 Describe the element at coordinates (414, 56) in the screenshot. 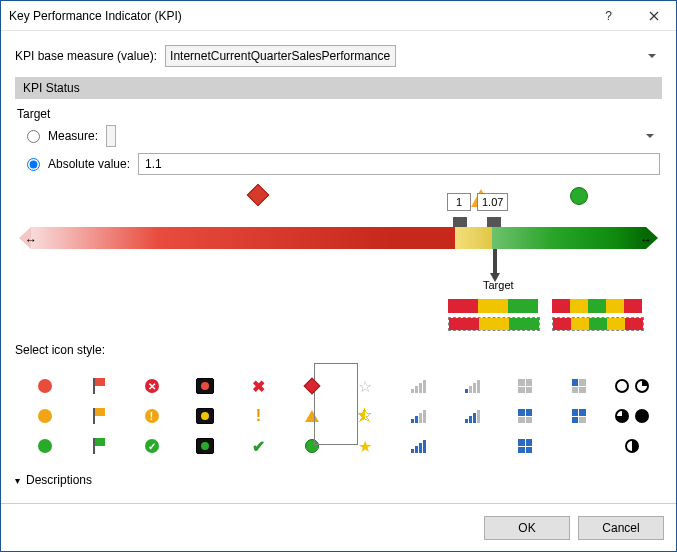

I see `base-measure-combo: InternetCurrentQuarterSalesPerformance` at that location.